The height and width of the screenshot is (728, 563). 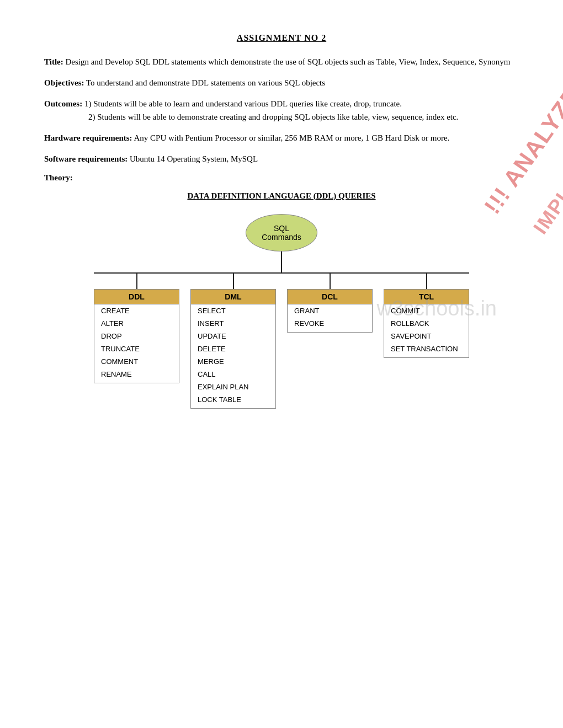 I want to click on sql-commands-line1: SQL, so click(x=282, y=228).